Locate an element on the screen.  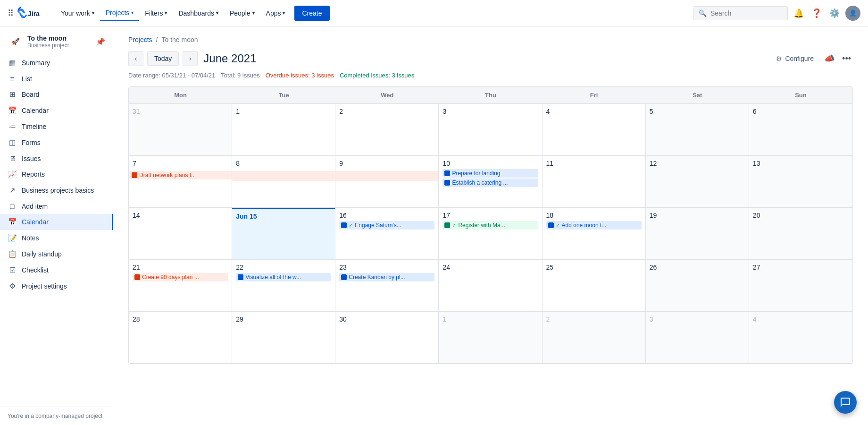
cal-day-24: 24 is located at coordinates (491, 286).